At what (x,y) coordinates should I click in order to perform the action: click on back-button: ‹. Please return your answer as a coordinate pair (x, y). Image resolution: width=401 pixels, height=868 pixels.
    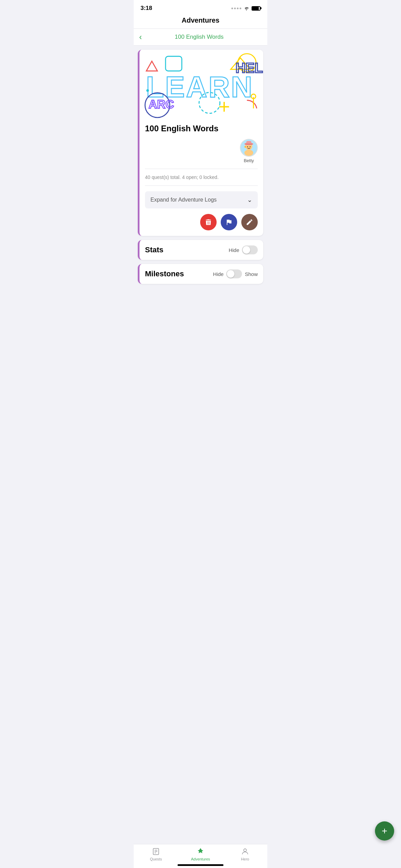
    Looking at the image, I should click on (141, 37).